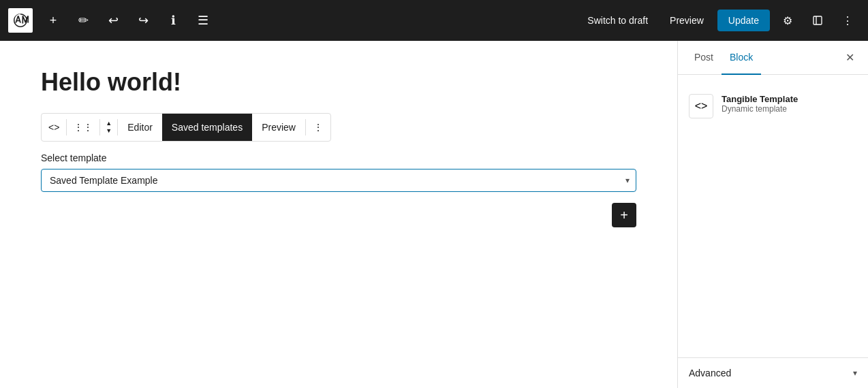  What do you see at coordinates (109, 124) in the screenshot?
I see `move-up-button: ▲` at bounding box center [109, 124].